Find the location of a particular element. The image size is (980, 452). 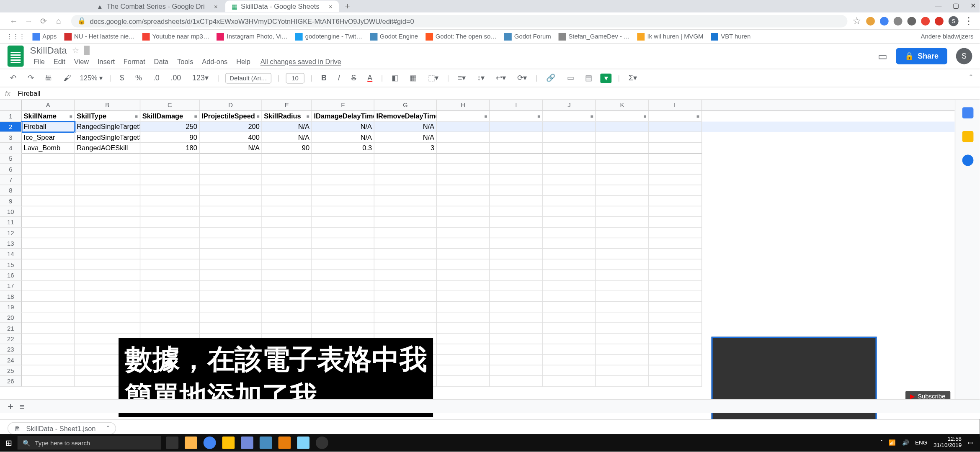

cell-header: IRemoveDelayTime≡ is located at coordinates (405, 116).